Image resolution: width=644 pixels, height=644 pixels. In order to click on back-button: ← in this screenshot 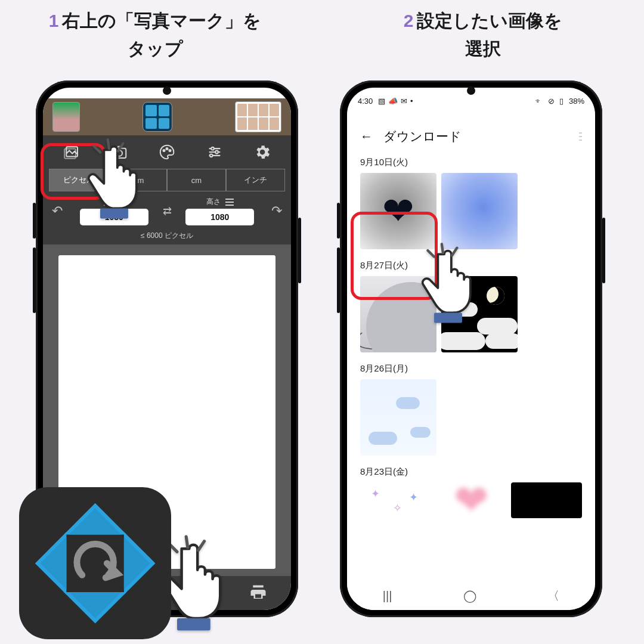, I will do `click(366, 137)`.